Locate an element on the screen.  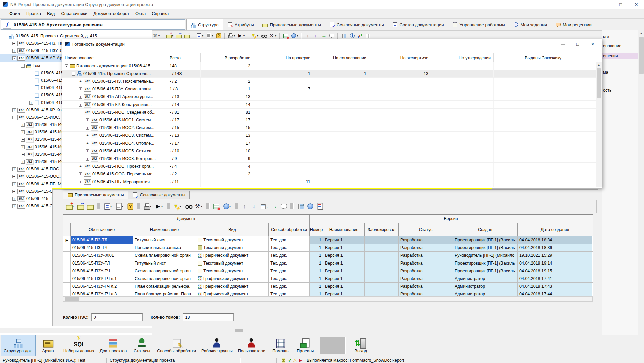
col-created-date: Дата создания is located at coordinates (555, 230).